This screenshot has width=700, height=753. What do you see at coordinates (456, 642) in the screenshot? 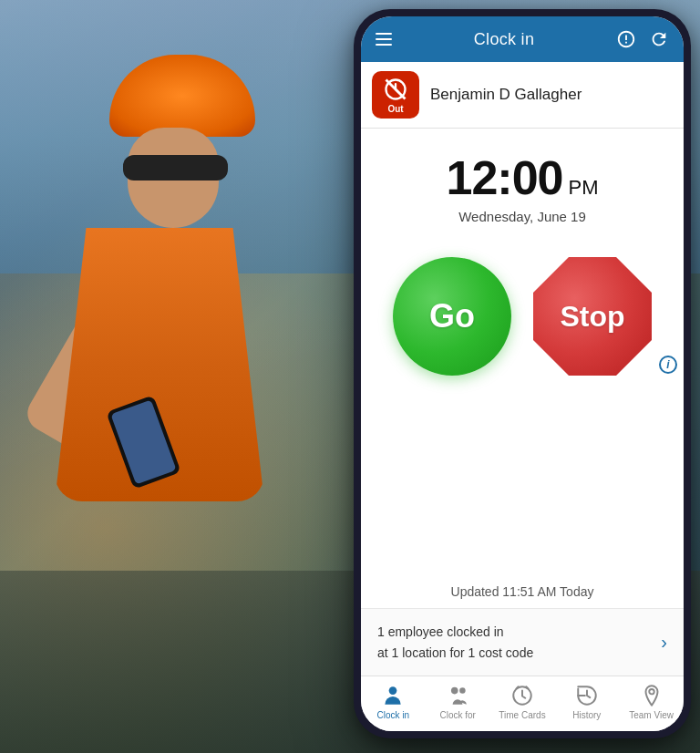
I see `summary-text: 1 employee clocked in at 1 location for …` at bounding box center [456, 642].